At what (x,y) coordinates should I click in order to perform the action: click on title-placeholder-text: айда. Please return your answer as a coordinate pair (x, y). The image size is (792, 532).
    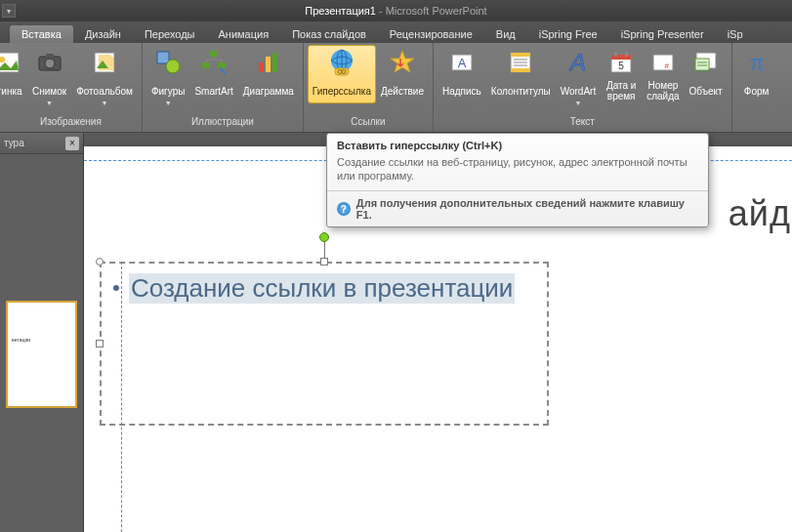
    Looking at the image, I should click on (760, 214).